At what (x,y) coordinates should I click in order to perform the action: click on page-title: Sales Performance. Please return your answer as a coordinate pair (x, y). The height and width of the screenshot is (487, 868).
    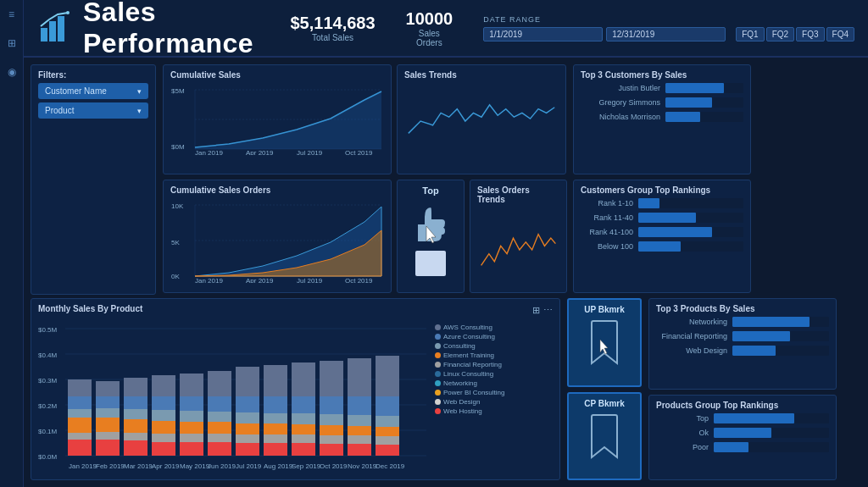
    Looking at the image, I should click on (170, 30).